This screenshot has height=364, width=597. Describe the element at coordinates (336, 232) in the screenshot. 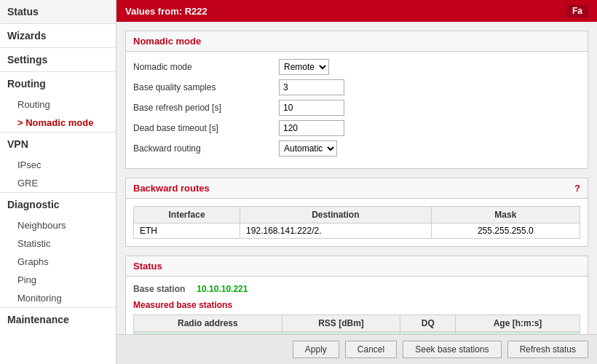

I see `cell-destination: 192.168.141.222/2.` at that location.